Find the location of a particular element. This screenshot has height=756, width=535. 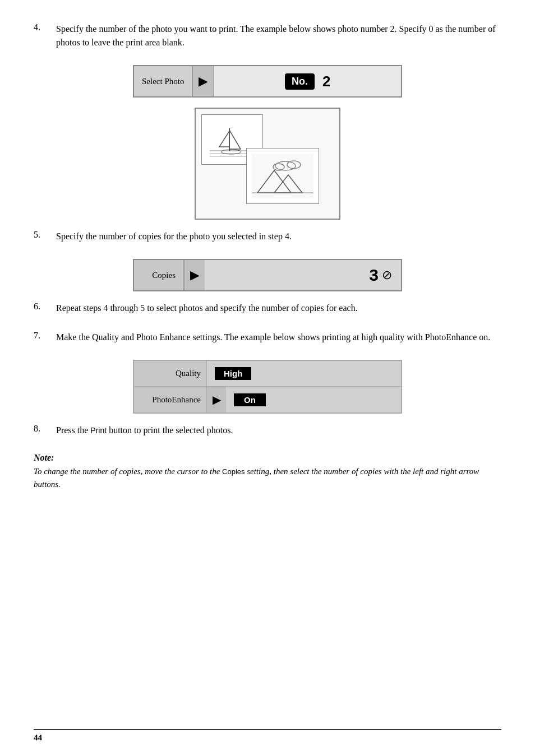

step-7: 7. Make the Quality and Photo Enhance se… is located at coordinates (268, 337).